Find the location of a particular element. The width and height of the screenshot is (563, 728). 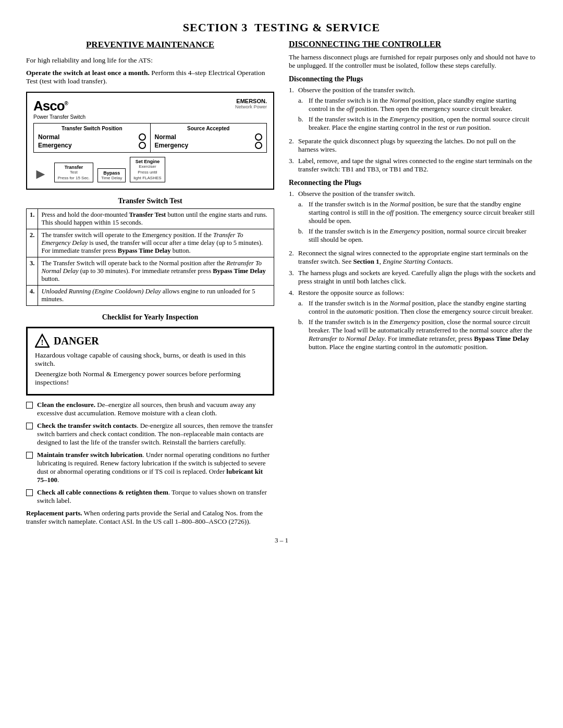

checklist-clean-text: Clean the enclosure. De–energize all sou… is located at coordinates (155, 409).